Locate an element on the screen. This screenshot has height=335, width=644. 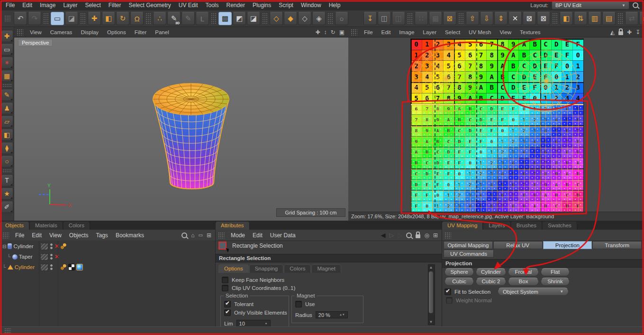
spinner-arrows-icon: ▲▼ is located at coordinates (341, 315).